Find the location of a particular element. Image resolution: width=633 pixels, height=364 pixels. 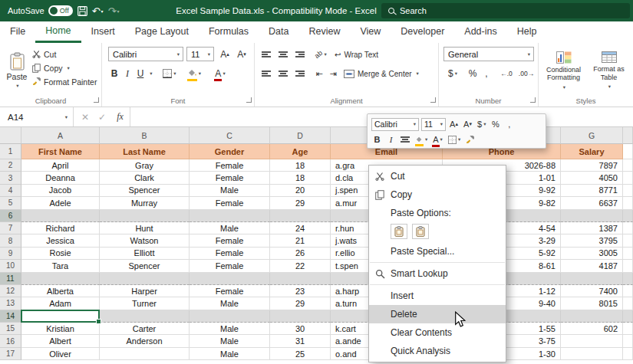

tab-file: File is located at coordinates (18, 32).